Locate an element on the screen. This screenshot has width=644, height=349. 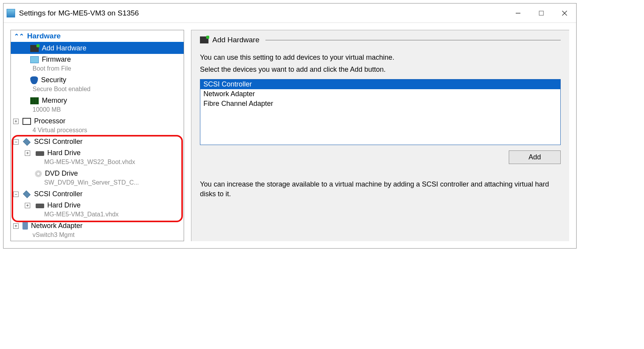
panel-description-1: You can use this setting to add devices … is located at coordinates (381, 57).